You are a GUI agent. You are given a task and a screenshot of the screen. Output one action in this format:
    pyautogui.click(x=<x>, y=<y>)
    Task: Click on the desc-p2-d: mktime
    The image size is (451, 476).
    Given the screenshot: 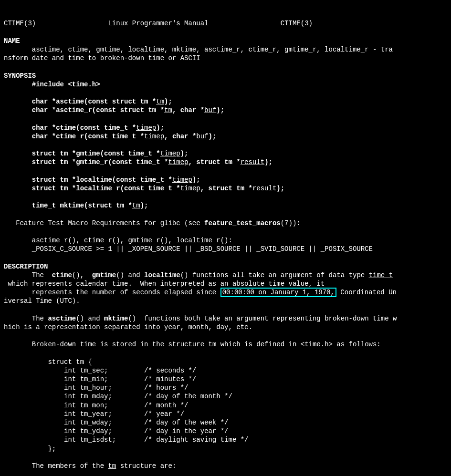 What is the action you would take?
    pyautogui.click(x=116, y=319)
    